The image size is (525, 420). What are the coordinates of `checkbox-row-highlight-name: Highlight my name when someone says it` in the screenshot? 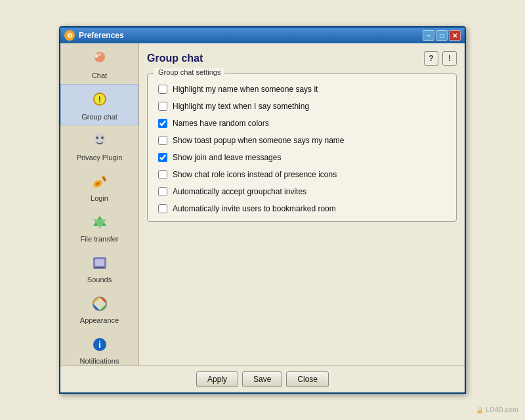 It's located at (302, 89).